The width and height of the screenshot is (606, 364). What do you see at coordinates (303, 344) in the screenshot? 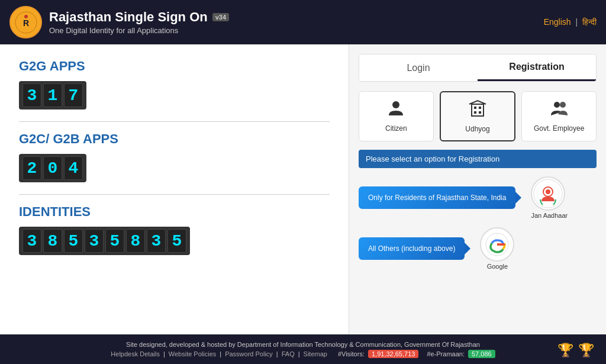
I see `footer-line1: Site designed, developed & hosted by Dep…` at bounding box center [303, 344].